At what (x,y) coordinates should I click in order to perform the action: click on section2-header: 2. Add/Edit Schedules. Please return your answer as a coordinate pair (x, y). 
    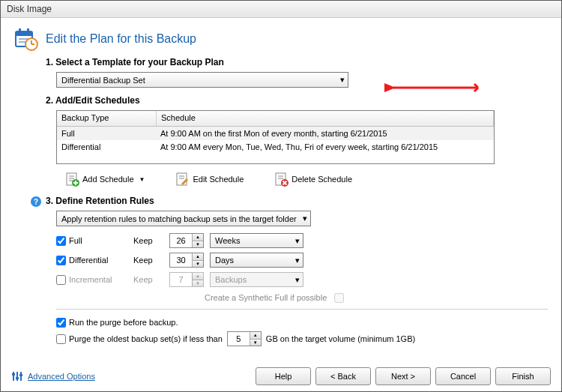
    Looking at the image, I should click on (297, 100).